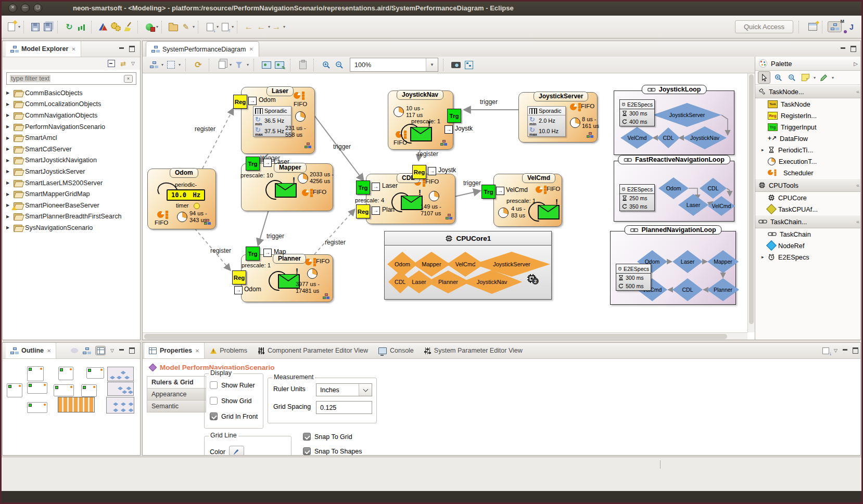 The height and width of the screenshot is (504, 863). Describe the element at coordinates (808, 138) in the screenshot. I see `palette-item: +↗DataFlow` at that location.